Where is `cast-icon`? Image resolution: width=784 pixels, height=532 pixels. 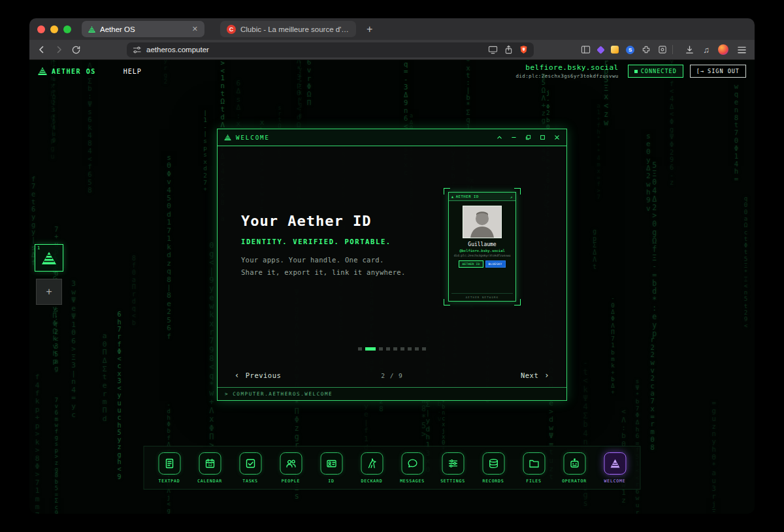 cast-icon is located at coordinates (493, 50).